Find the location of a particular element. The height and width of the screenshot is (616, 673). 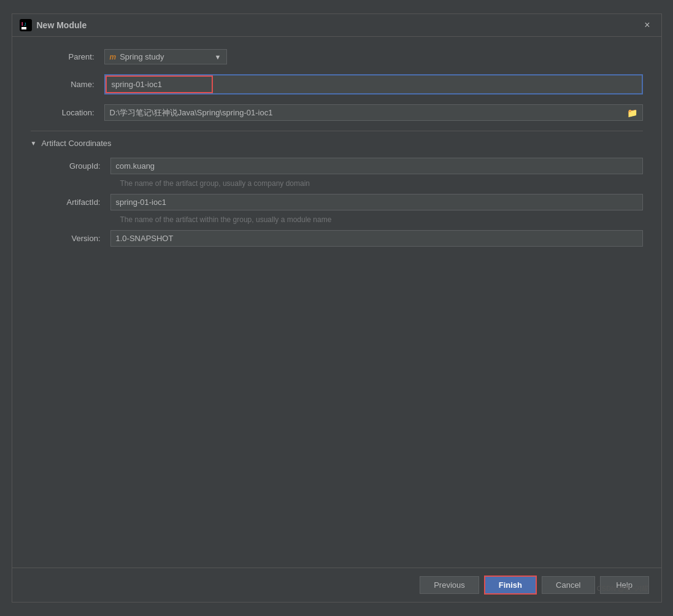

parent-value: Spring study is located at coordinates (142, 56).